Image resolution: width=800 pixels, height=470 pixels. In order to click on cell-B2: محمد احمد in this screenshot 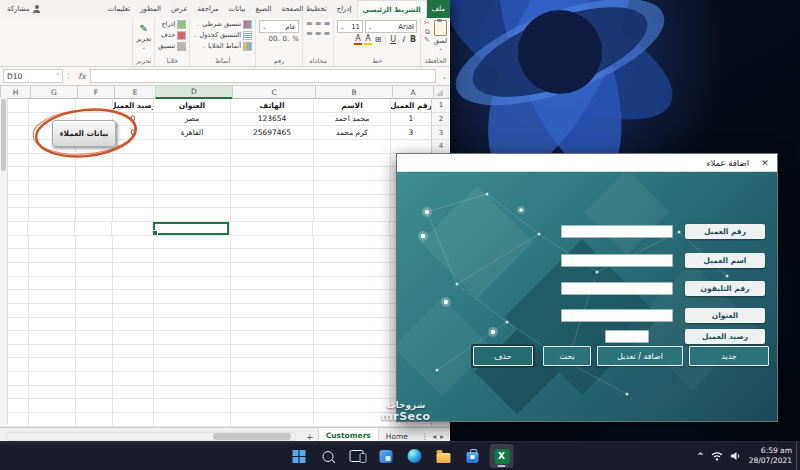, I will do `click(352, 120)`.